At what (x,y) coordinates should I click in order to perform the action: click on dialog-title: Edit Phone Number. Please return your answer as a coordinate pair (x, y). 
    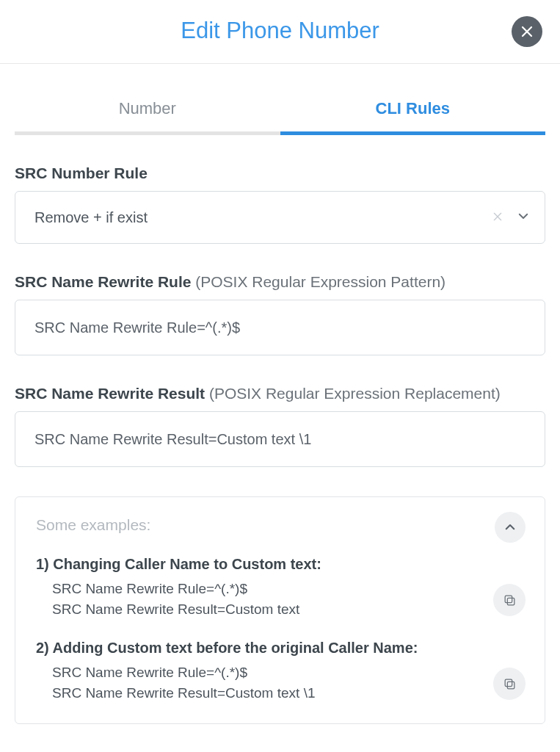
    Looking at the image, I should click on (280, 31).